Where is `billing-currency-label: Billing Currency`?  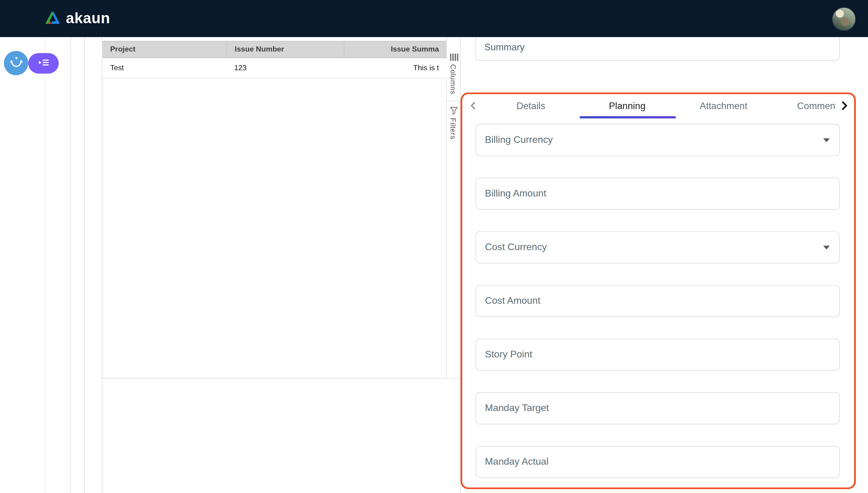 billing-currency-label: Billing Currency is located at coordinates (662, 140).